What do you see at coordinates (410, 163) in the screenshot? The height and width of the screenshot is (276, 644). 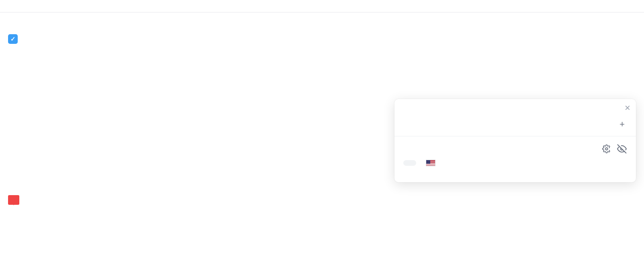 I see `note-tag` at bounding box center [410, 163].